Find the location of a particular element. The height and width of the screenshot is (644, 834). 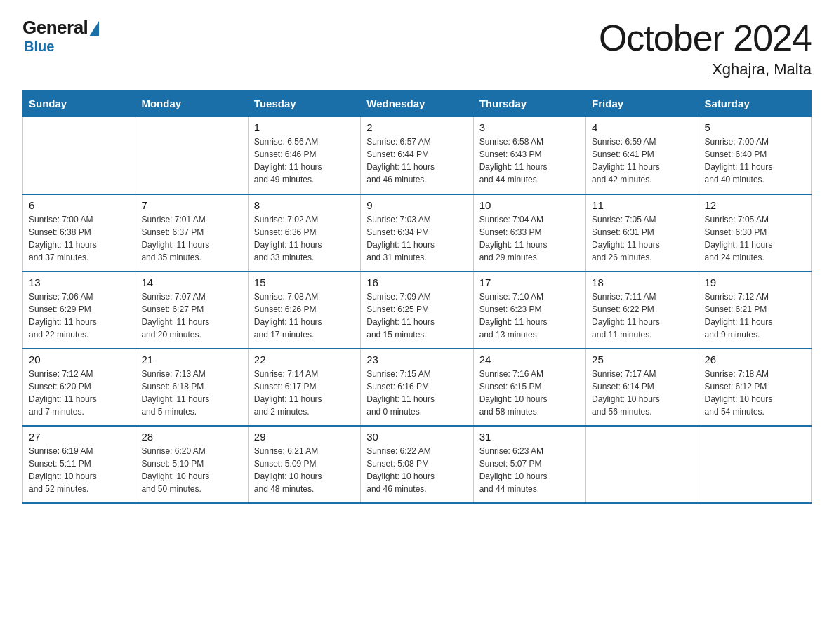

day-number: 30 is located at coordinates (417, 436).